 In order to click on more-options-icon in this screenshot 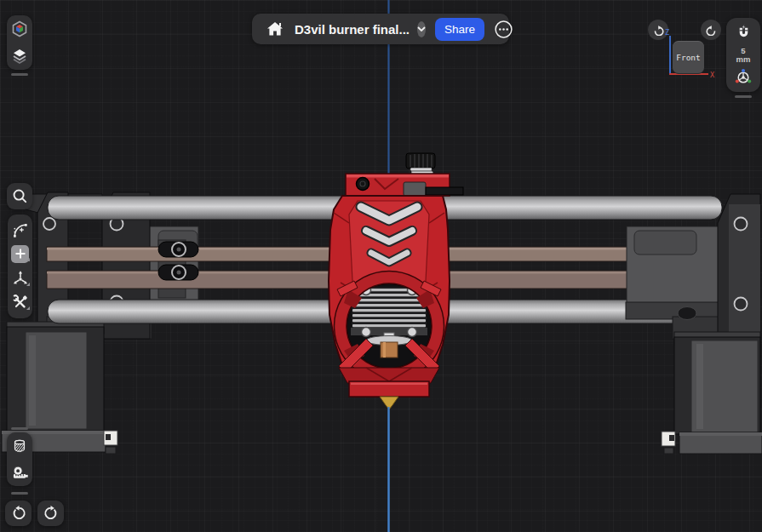, I will do `click(504, 29)`.